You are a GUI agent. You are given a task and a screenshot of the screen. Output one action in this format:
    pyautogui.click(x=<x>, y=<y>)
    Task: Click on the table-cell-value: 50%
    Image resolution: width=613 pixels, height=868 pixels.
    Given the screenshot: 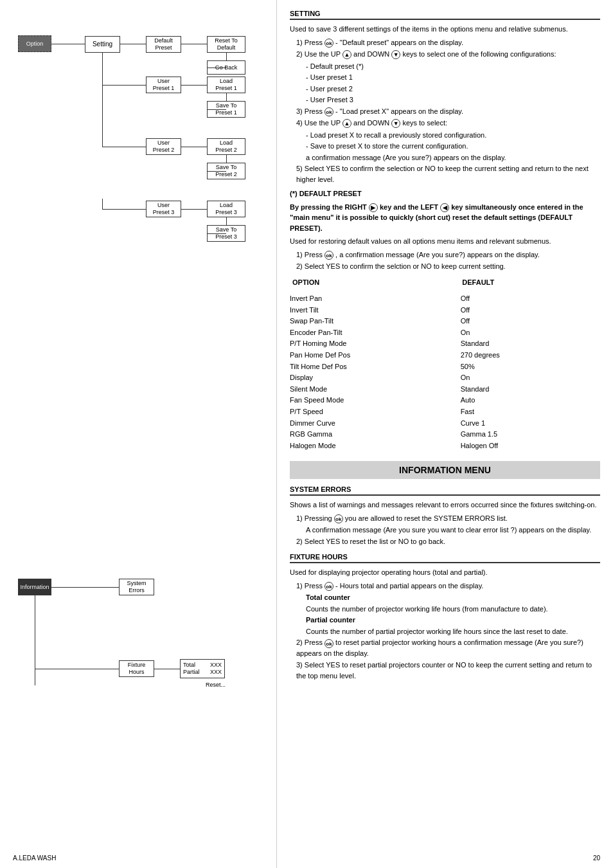 What is the action you would take?
    pyautogui.click(x=468, y=367)
    